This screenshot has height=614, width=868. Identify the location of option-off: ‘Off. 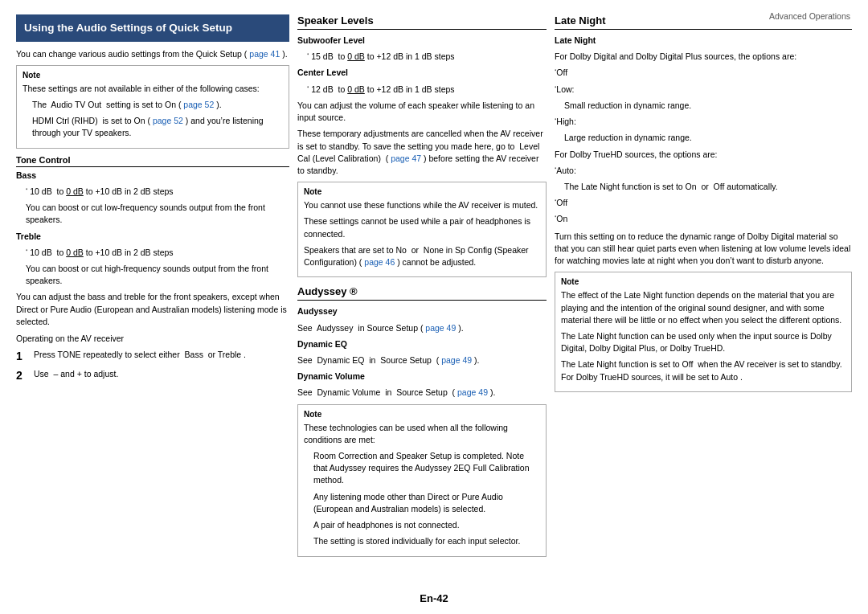
(703, 72).